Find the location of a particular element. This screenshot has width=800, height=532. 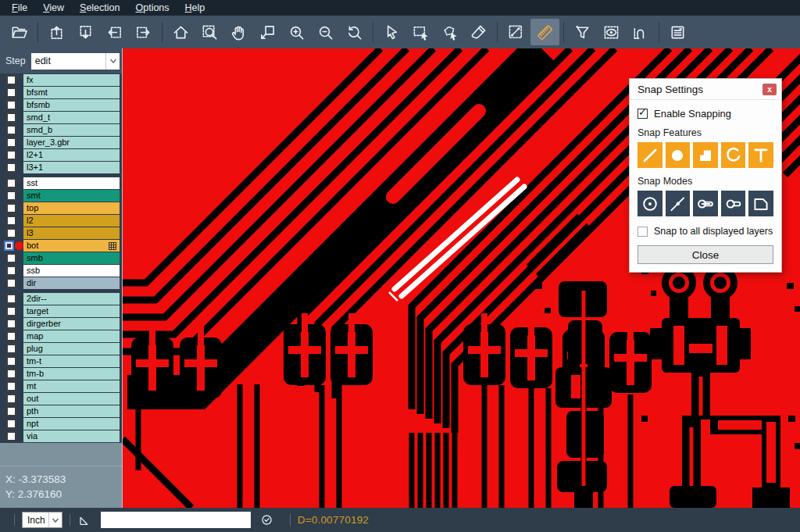

snap-mode-slot-outline-button is located at coordinates (734, 203).